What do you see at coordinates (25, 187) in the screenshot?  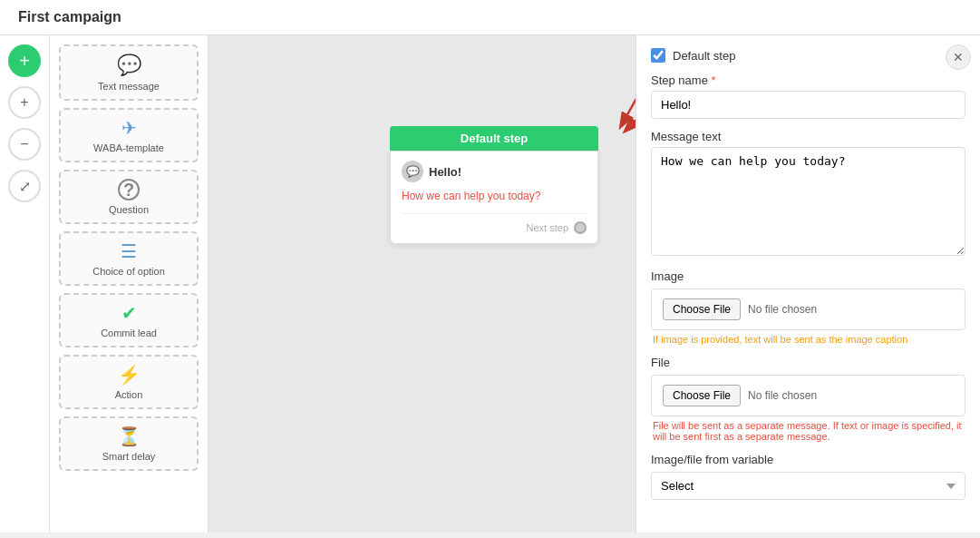 I see `fit-icon: ⤢` at bounding box center [25, 187].